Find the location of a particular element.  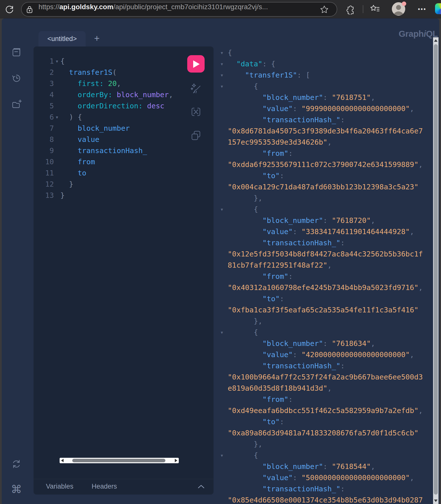

code-text: value is located at coordinates (80, 140).